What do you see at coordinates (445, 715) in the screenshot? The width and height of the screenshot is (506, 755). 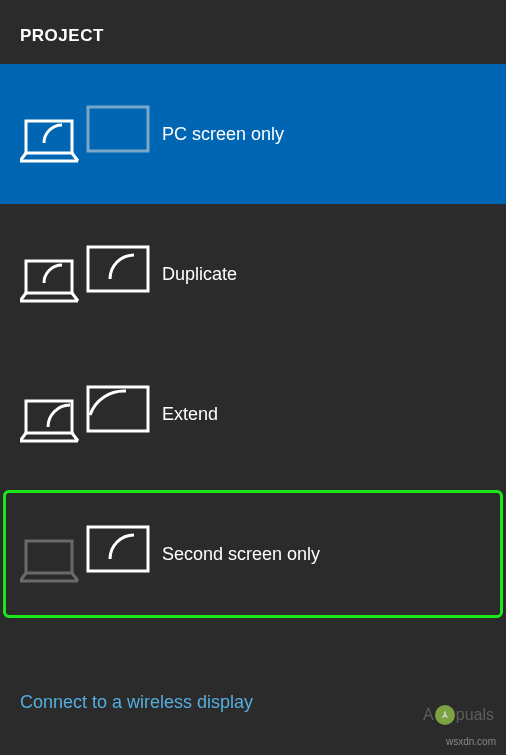 I see `logo-circle-icon` at bounding box center [445, 715].